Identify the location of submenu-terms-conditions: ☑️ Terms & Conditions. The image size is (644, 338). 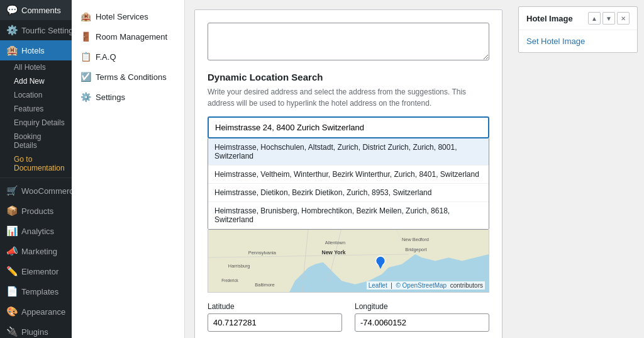
(128, 77).